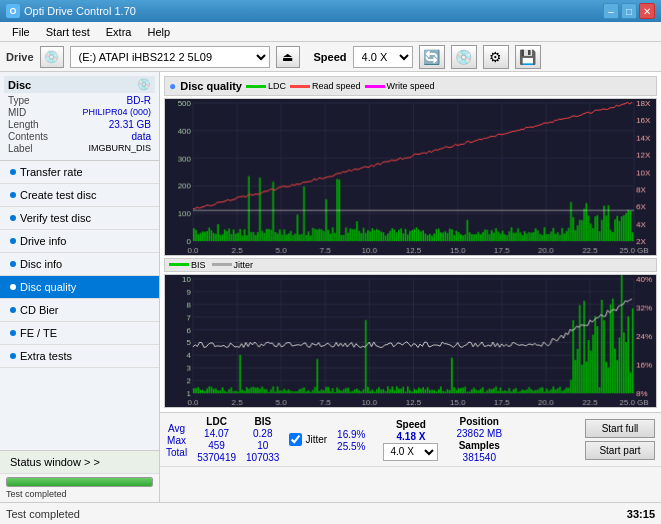  Describe the element at coordinates (80, 172) in the screenshot. I see `nav-transfer-rate: Transfer rate` at that location.